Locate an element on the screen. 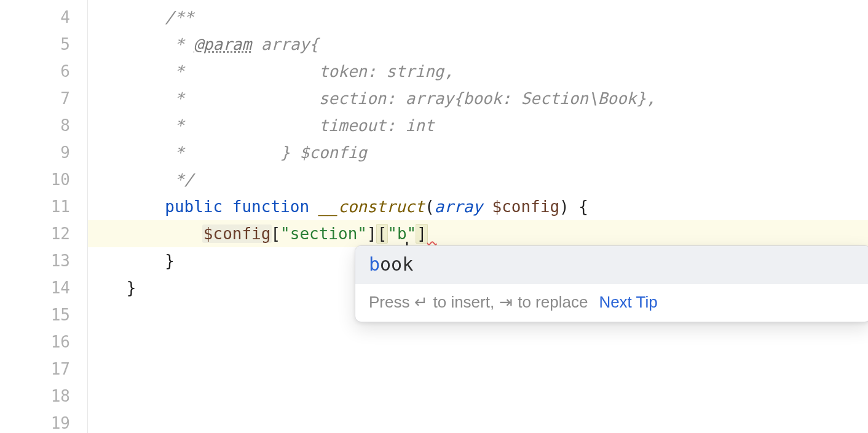 The height and width of the screenshot is (433, 868). phpdoc-param-tag: @param is located at coordinates (223, 44).